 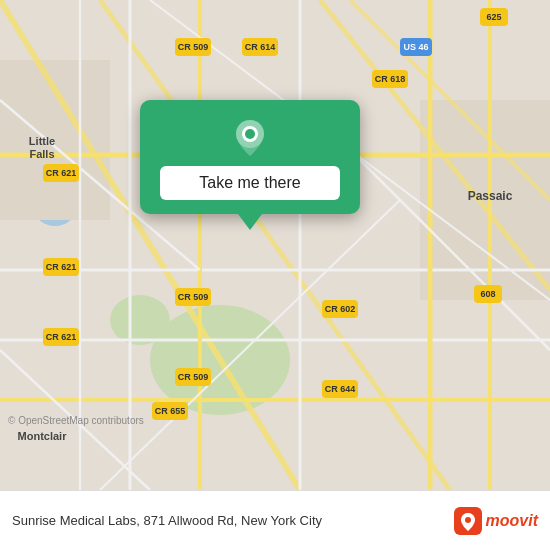 I want to click on svg-text: 625, so click(x=494, y=17).